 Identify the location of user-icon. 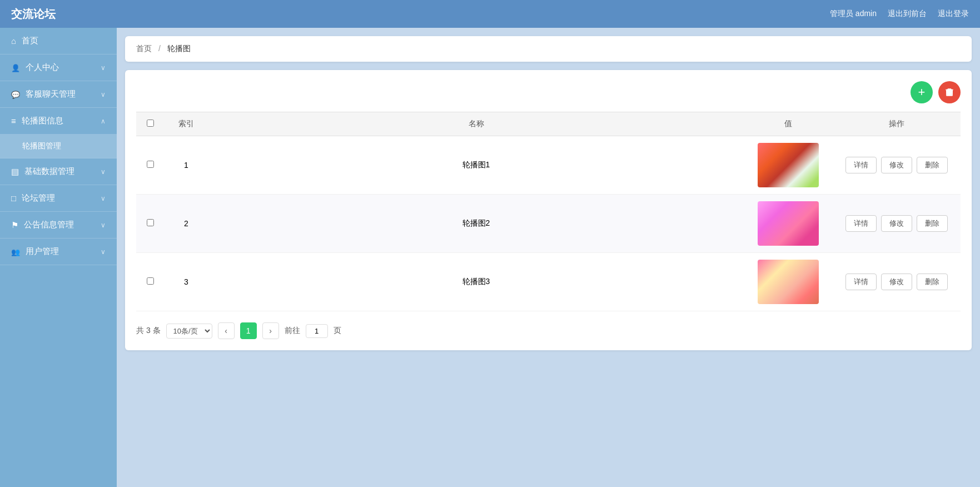
(16, 251).